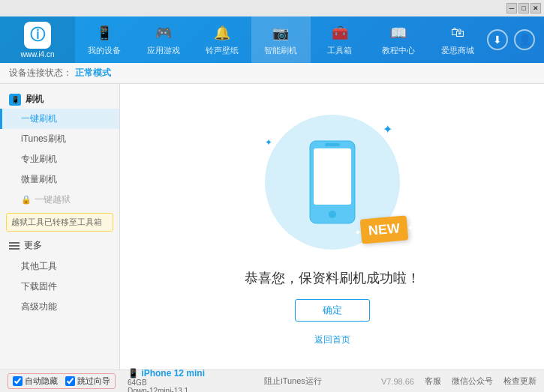 The width and height of the screenshot is (544, 392). I want to click on nav-tutorial-label: 教程中心, so click(398, 51).